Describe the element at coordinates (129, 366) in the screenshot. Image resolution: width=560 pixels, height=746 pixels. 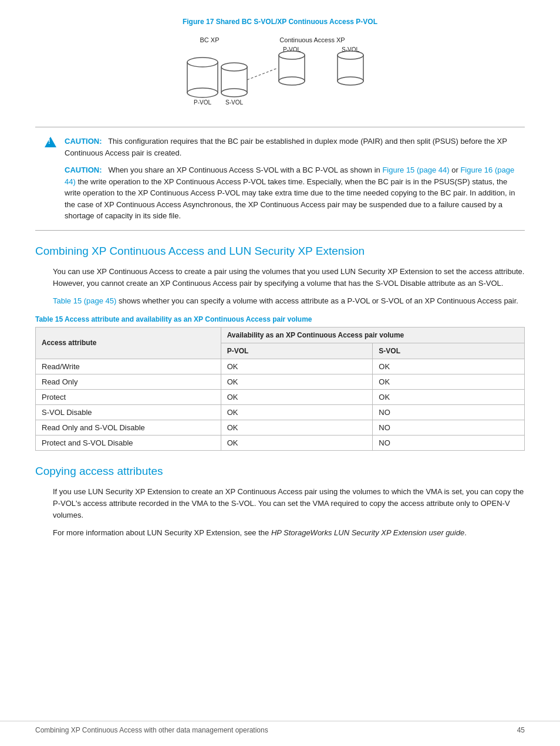
I see `cell-attribute: Read/Write` at that location.